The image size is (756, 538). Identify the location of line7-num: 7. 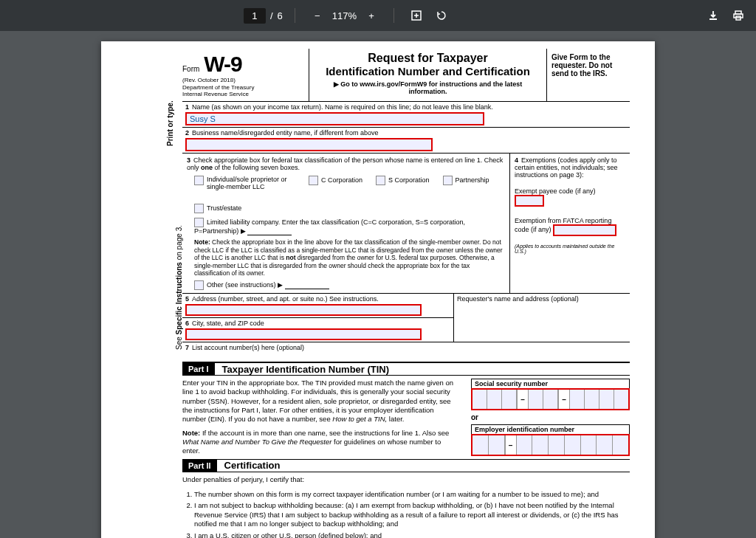
(188, 348).